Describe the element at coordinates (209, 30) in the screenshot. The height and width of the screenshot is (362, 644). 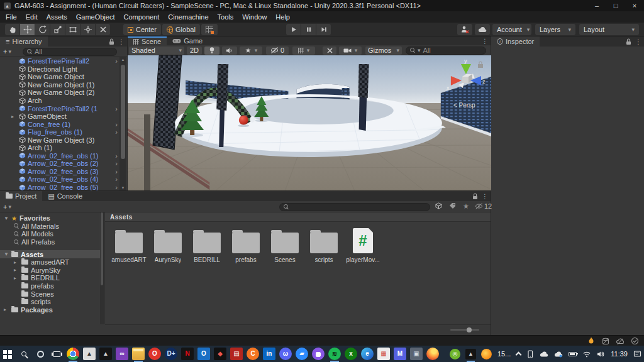
I see `grid-snap-button` at that location.